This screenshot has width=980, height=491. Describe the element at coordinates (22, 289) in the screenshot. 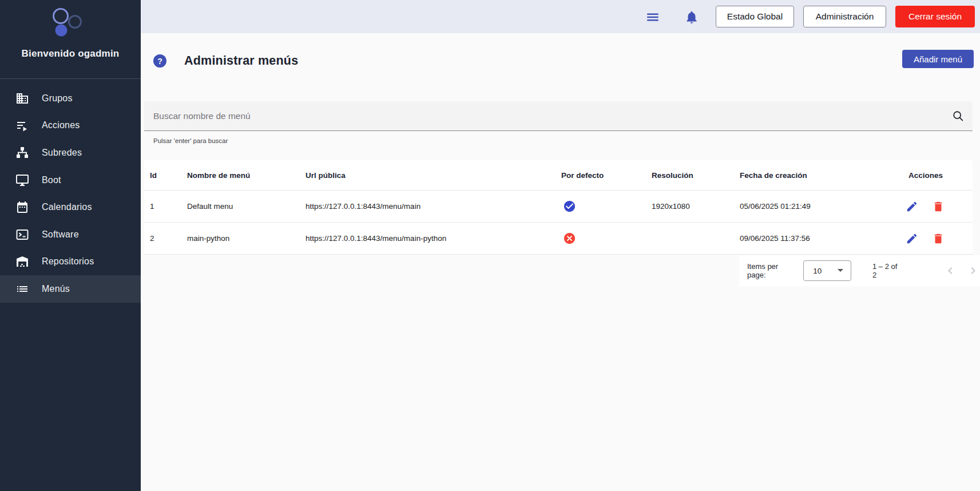

I see `list-icon` at that location.